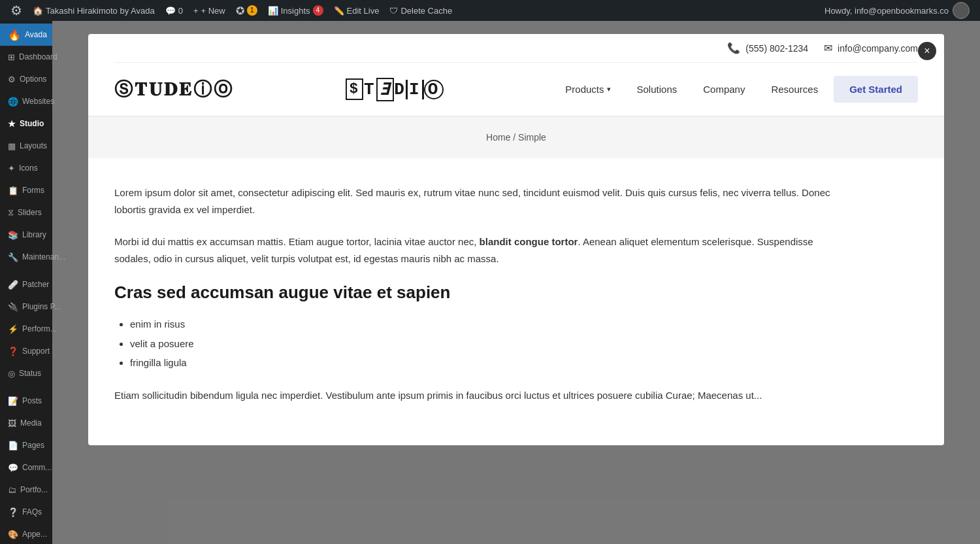 This screenshot has height=544, width=980. Describe the element at coordinates (794, 89) in the screenshot. I see `nav-resources: Resources` at that location.